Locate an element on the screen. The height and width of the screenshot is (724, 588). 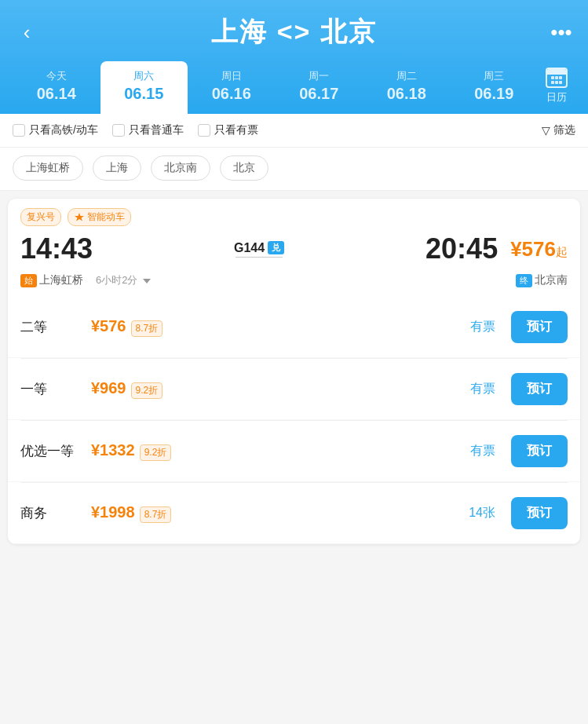
seat-price: ¥576 is located at coordinates (108, 327).